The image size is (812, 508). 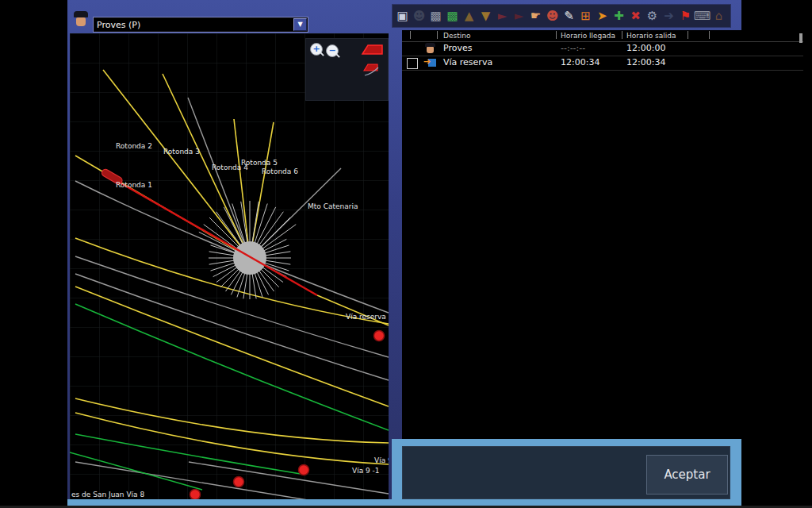 What do you see at coordinates (718, 16) in the screenshot?
I see `depot-button: ⌂` at bounding box center [718, 16].